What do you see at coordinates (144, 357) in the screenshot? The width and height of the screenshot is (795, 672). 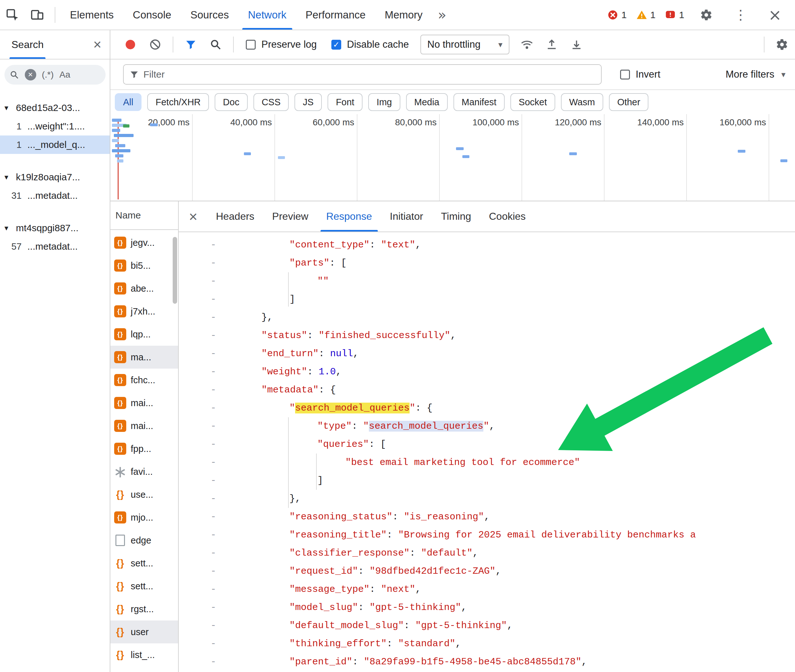 I see `request-row: ma...` at bounding box center [144, 357].